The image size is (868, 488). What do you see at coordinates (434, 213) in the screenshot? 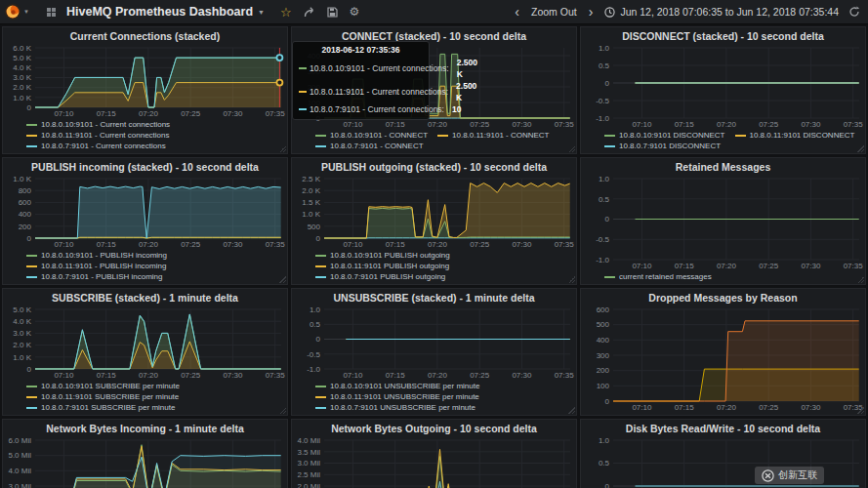
I see `chart-canvas: 05001.0 K1.5 K2.0 K2.5 K07:1007:1507:200…` at bounding box center [434, 213].